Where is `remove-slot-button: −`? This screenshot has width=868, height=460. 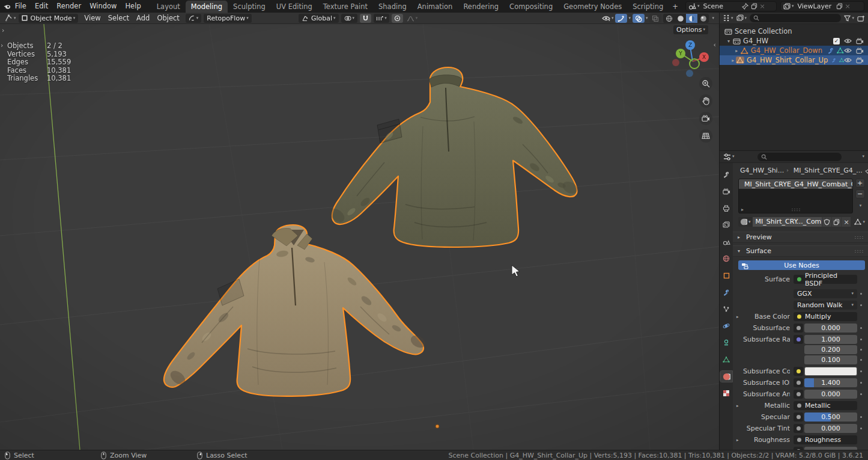
remove-slot-button: − is located at coordinates (860, 194).